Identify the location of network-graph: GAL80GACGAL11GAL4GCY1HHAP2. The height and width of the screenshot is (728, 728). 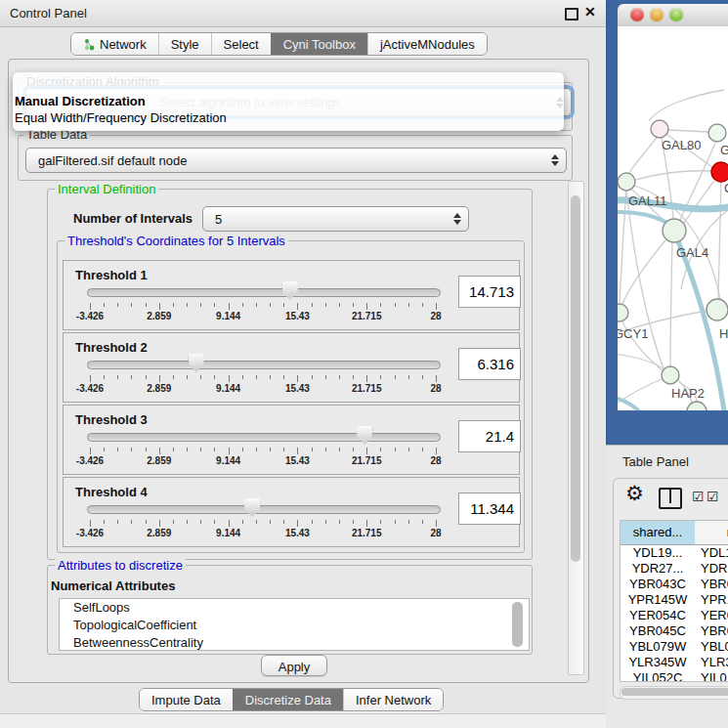
(672, 219).